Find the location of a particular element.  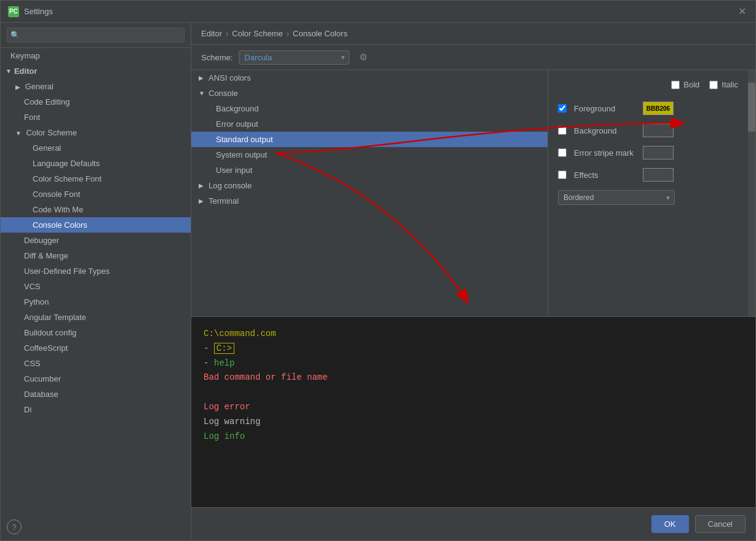

sidebar-item-console-colors: Console Colors is located at coordinates (96, 225).